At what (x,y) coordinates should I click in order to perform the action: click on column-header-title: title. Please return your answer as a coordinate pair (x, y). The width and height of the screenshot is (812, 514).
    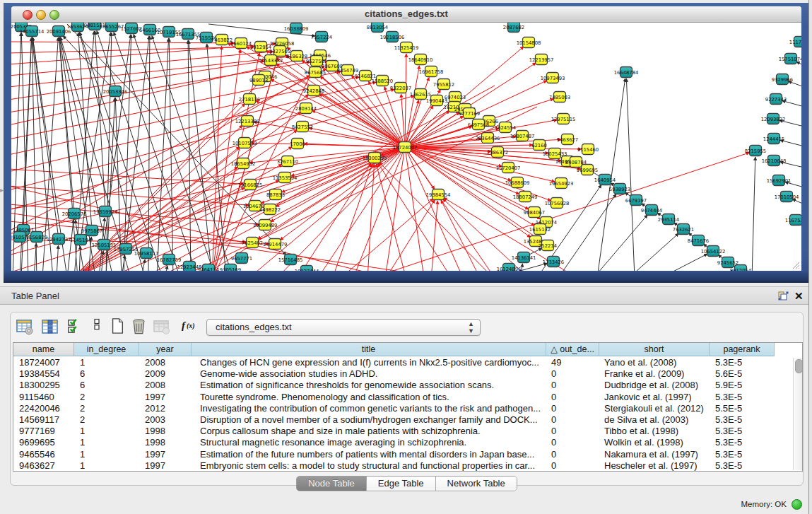
    Looking at the image, I should click on (369, 349).